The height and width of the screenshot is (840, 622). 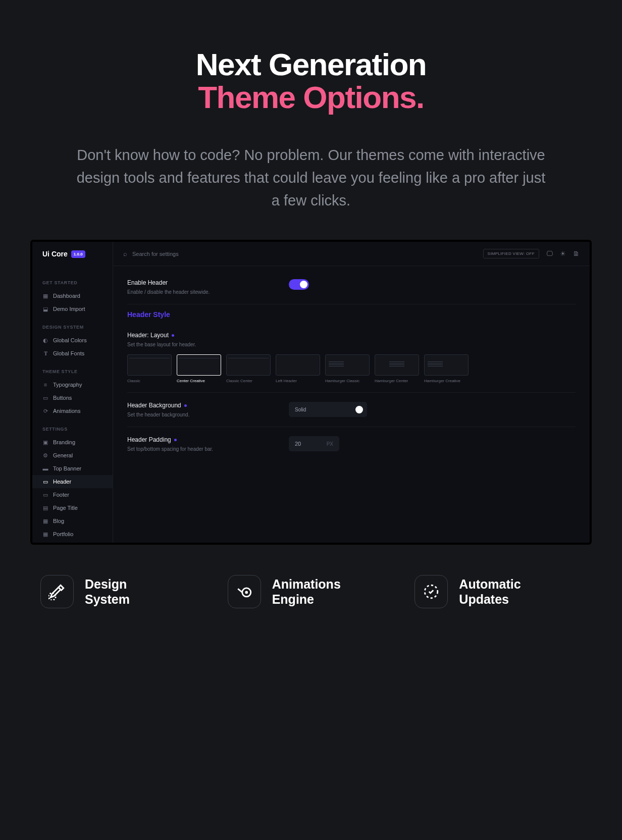 What do you see at coordinates (351, 314) in the screenshot?
I see `header-style-heading: Header Style` at bounding box center [351, 314].